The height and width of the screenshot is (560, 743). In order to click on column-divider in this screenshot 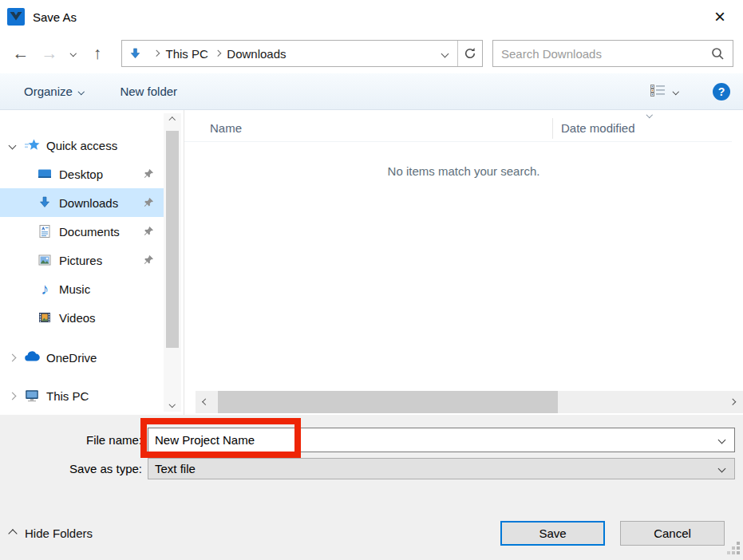, I will do `click(552, 128)`.